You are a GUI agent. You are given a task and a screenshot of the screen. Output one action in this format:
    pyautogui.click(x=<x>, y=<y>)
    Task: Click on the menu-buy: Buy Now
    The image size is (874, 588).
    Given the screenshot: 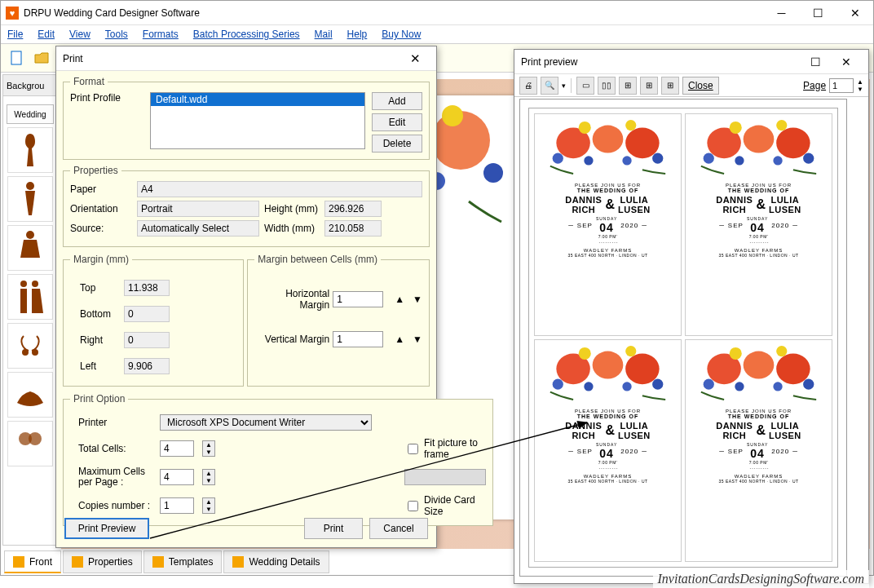 What is the action you would take?
    pyautogui.click(x=401, y=34)
    